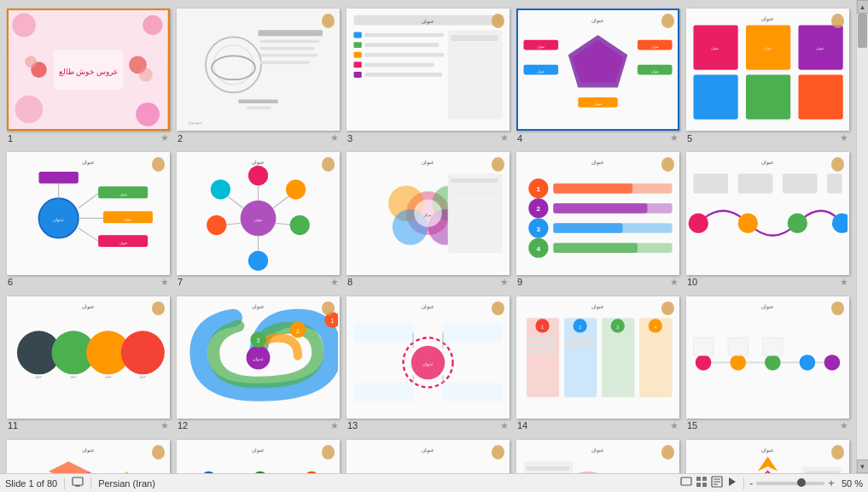 This screenshot has height=492, width=868. I want to click on zoom-slider-container: - +, so click(792, 483).